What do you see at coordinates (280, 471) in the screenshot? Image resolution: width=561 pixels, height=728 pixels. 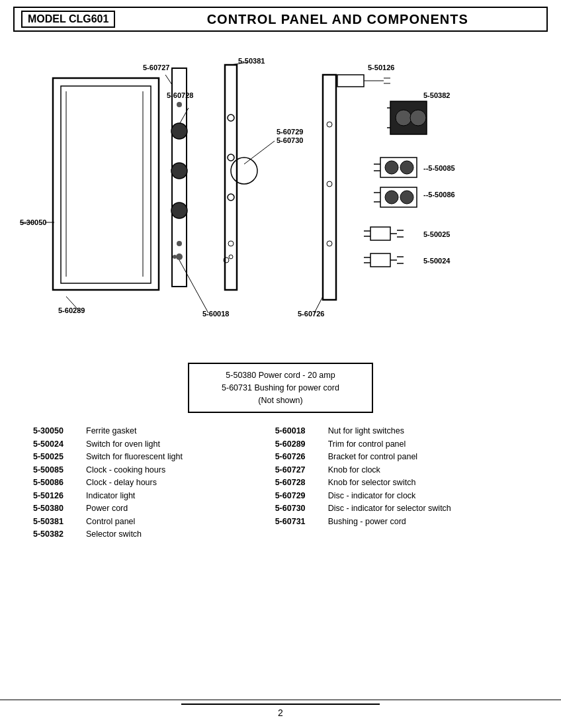 I see `table-row: 5-50085Clock - cooking hours5-60727Knob …` at bounding box center [280, 471].